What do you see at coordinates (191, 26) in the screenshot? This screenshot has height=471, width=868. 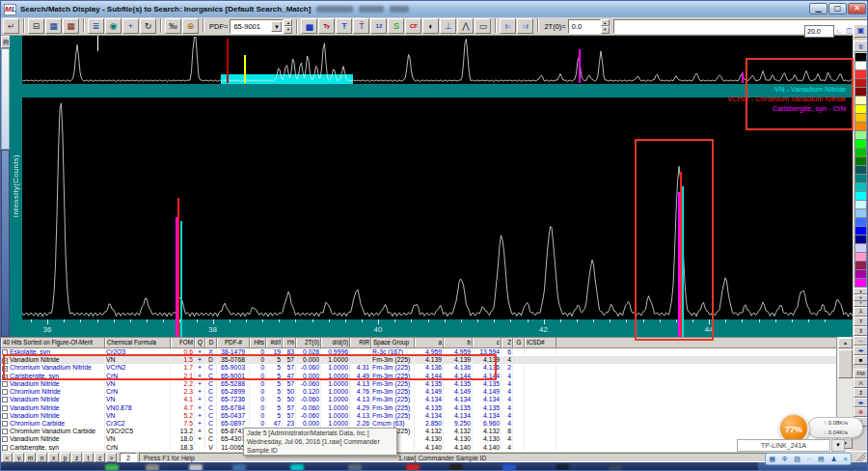 I see `globe-icon: ⊕` at bounding box center [191, 26].